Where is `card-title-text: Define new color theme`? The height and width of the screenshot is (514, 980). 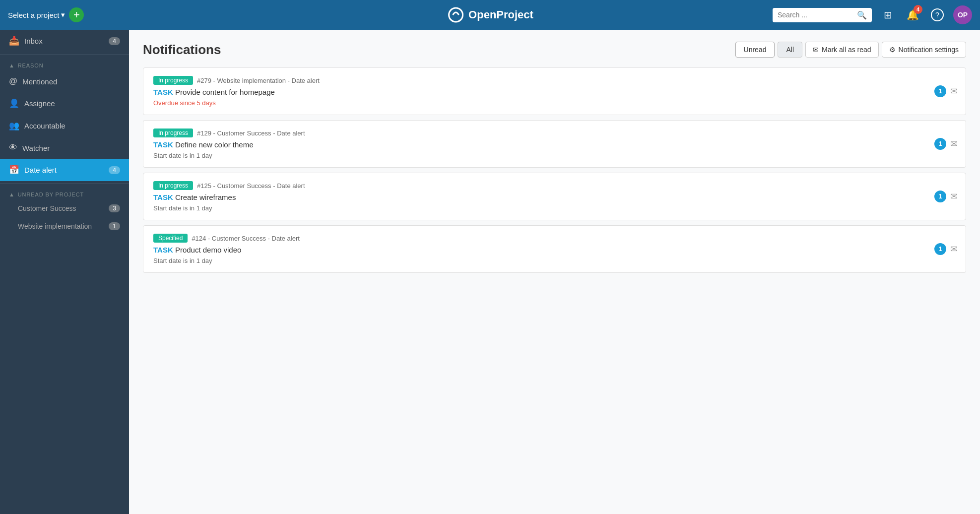 card-title-text: Define new color theme is located at coordinates (214, 145).